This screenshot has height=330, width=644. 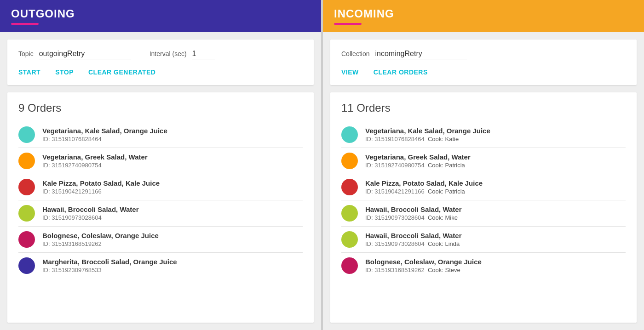 I want to click on order-cook: Cook: Katie, so click(x=443, y=139).